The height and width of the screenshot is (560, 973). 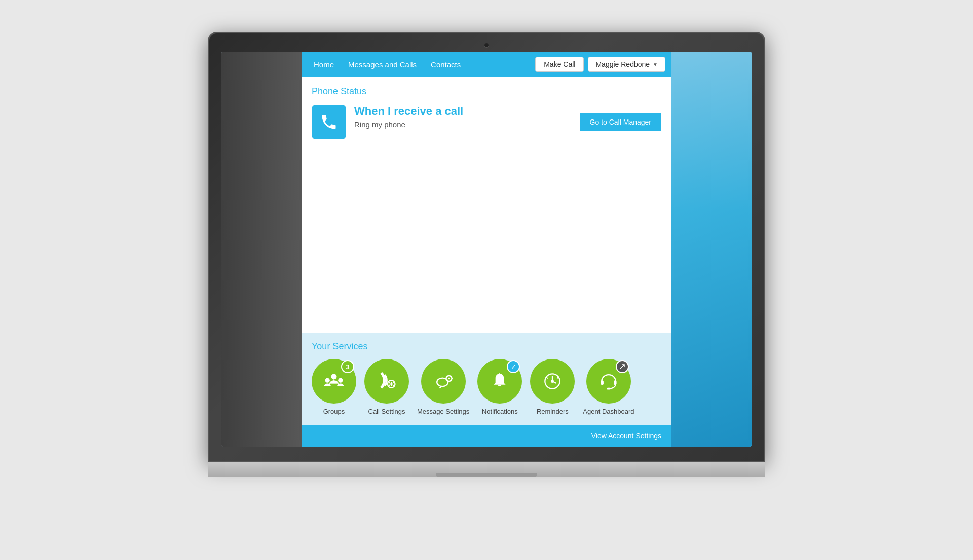 I want to click on view-account-settings-link: View Account Settings, so click(x=626, y=436).